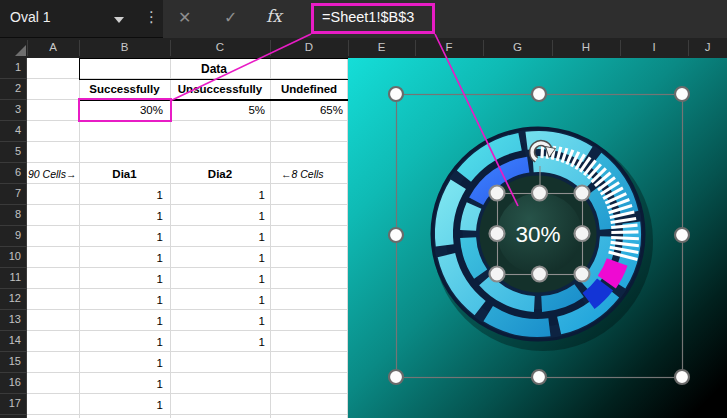 This screenshot has width=727, height=418. Describe the element at coordinates (11, 403) in the screenshot. I see `row-header-17: 17` at that location.